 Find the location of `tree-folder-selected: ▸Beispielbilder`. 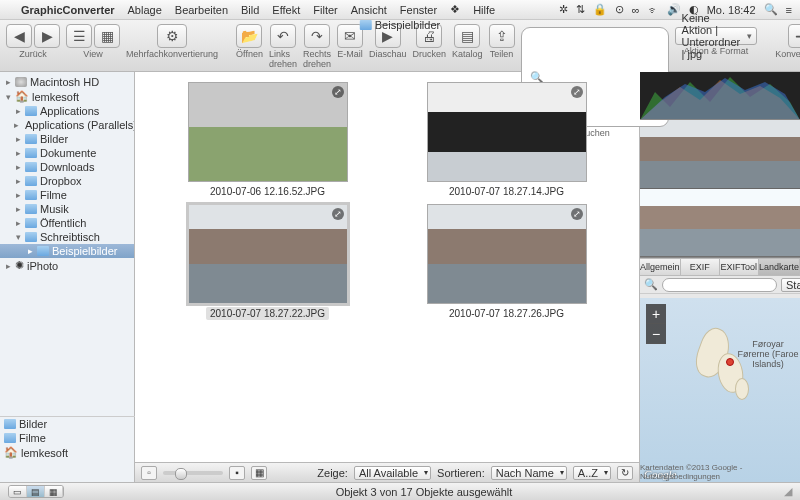

tree-folder-selected: ▸Beispielbilder is located at coordinates (67, 251).